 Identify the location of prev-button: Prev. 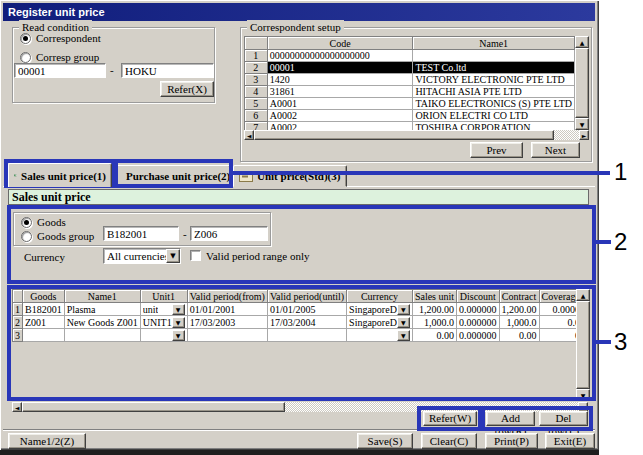
(496, 150).